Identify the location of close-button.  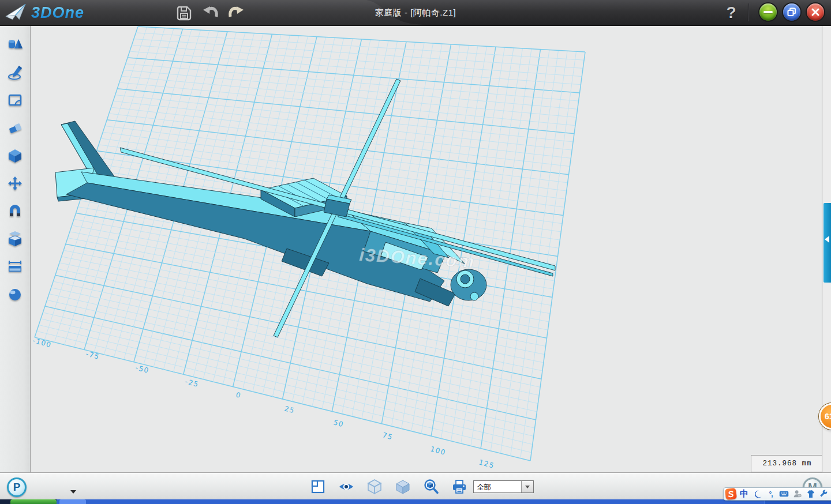
(815, 12).